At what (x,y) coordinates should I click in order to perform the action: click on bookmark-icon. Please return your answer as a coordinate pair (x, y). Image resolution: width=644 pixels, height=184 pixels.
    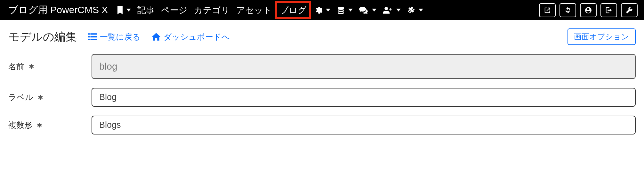
    Looking at the image, I should click on (120, 10).